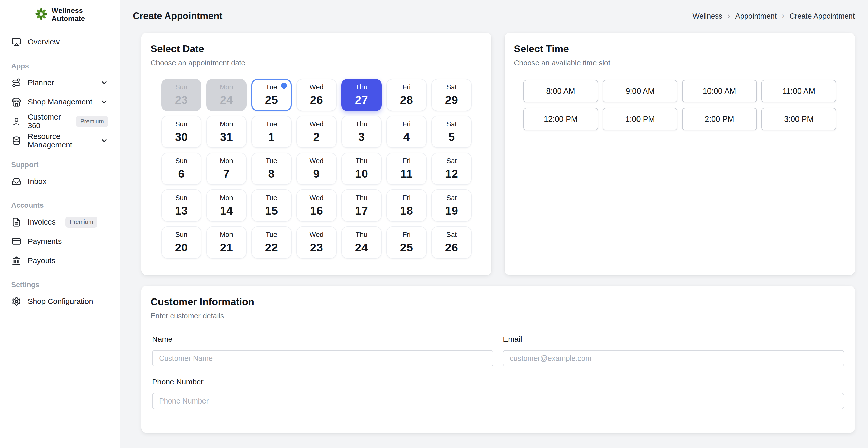 The image size is (868, 448). I want to click on payments-icon, so click(17, 242).